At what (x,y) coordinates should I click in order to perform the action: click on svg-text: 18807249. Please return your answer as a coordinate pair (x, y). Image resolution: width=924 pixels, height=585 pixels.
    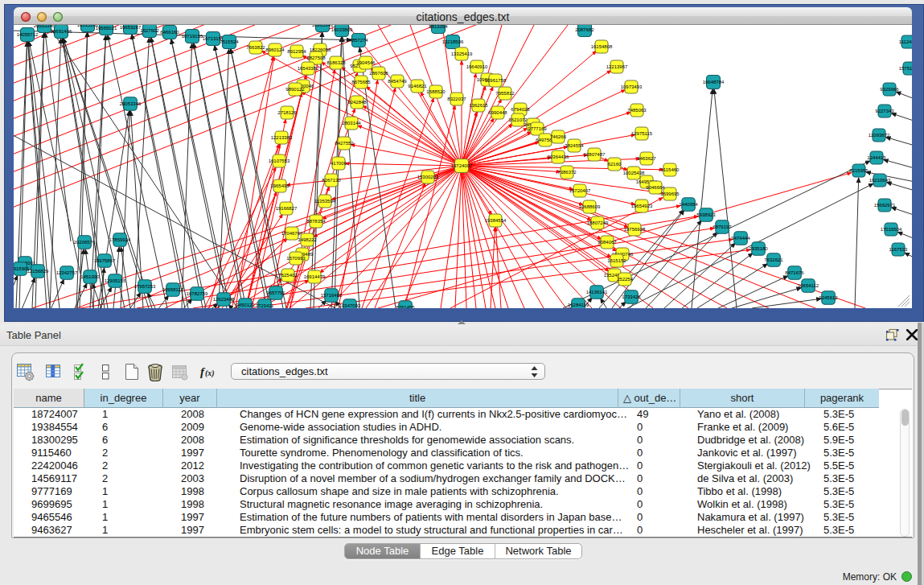
    Looking at the image, I should click on (598, 223).